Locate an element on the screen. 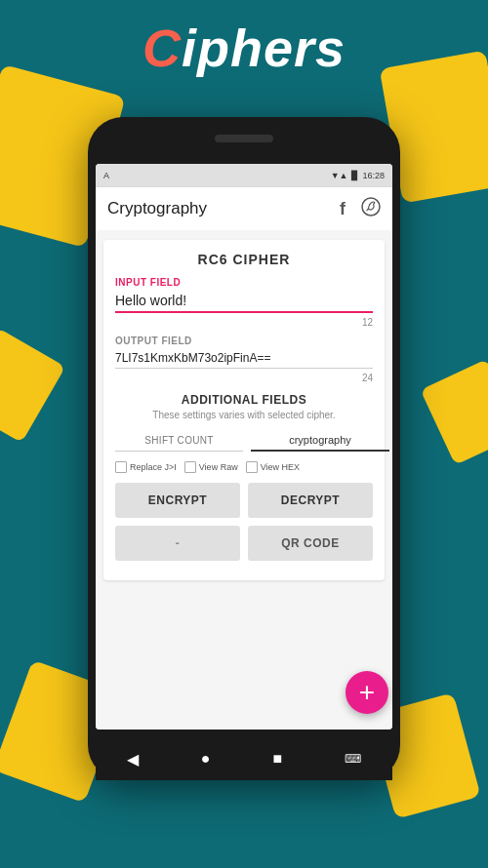 The width and height of the screenshot is (488, 868). whatsapp-icon is located at coordinates (371, 209).